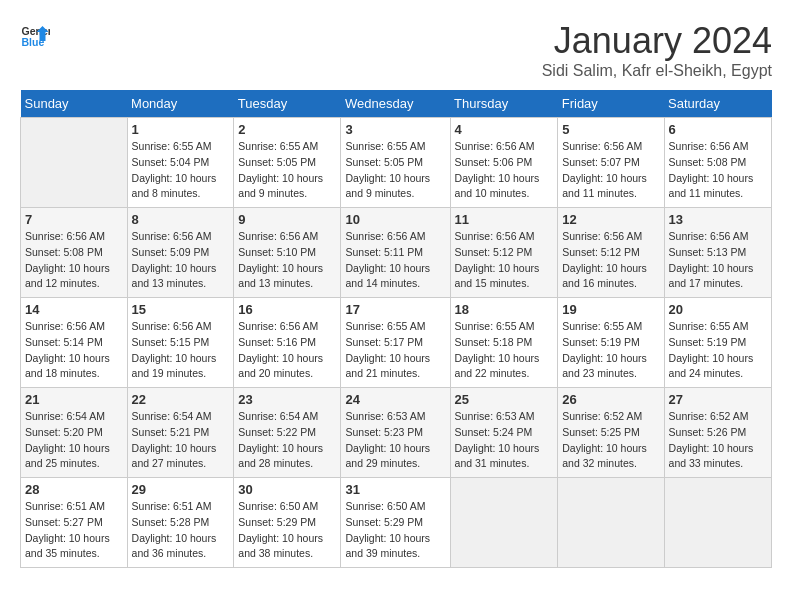 The width and height of the screenshot is (792, 612). Describe the element at coordinates (718, 253) in the screenshot. I see `calendar-cell: 13Sunrise: 6:56 AMSunset: 5:13 PMDayligh…` at that location.